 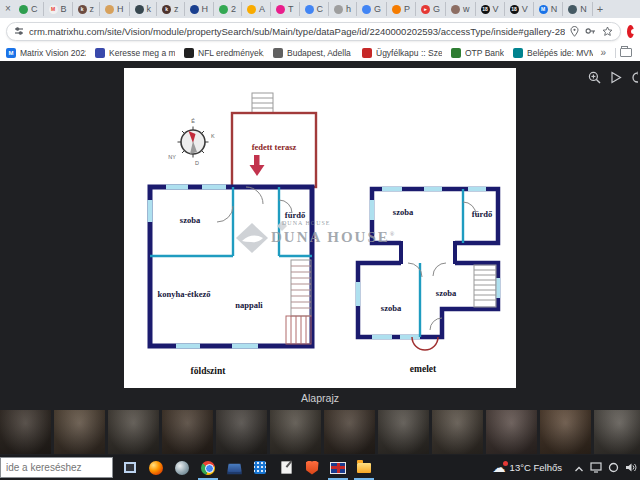 What do you see at coordinates (260, 468) in the screenshot?
I see `calculator-icon` at bounding box center [260, 468].